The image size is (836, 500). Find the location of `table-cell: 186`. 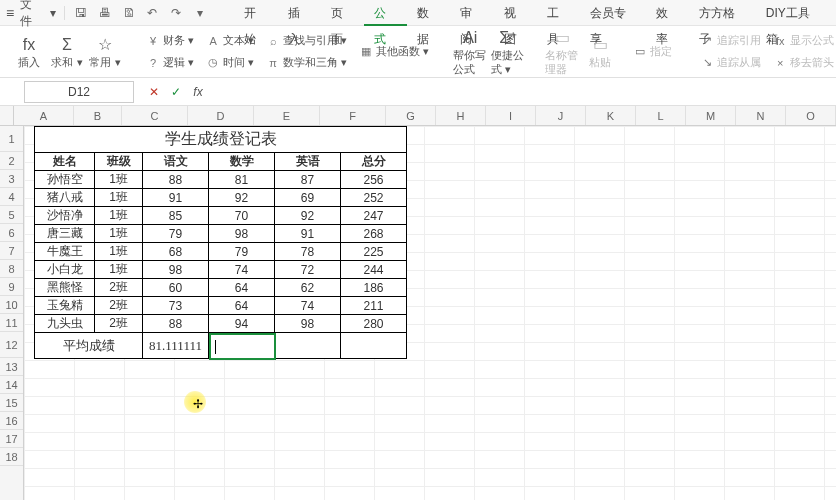

table-cell: 186 is located at coordinates (374, 288).